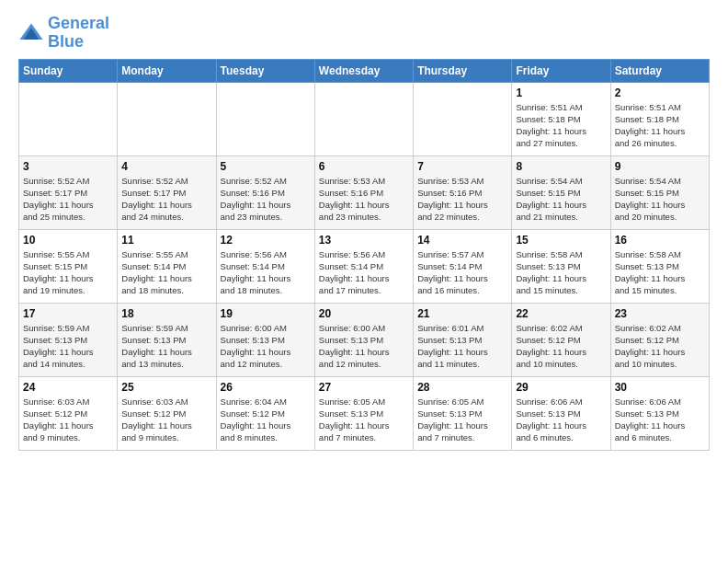 This screenshot has width=728, height=563. What do you see at coordinates (364, 339) in the screenshot?
I see `day-cell: 20Sunrise: 6:00 AM Sunset: 5:13 PM Dayli…` at bounding box center [364, 339].